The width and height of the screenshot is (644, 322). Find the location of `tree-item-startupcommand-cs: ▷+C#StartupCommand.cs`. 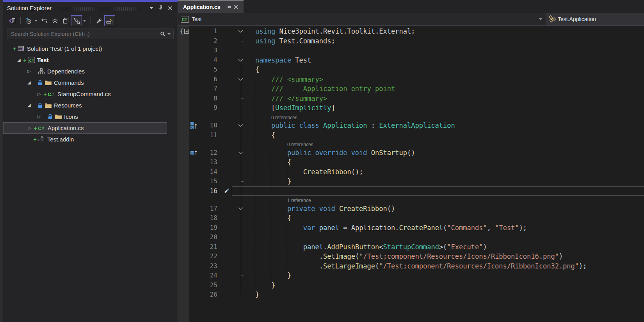

tree-item-startupcommand-cs: ▷+C#StartupCommand.cs is located at coordinates (85, 94).